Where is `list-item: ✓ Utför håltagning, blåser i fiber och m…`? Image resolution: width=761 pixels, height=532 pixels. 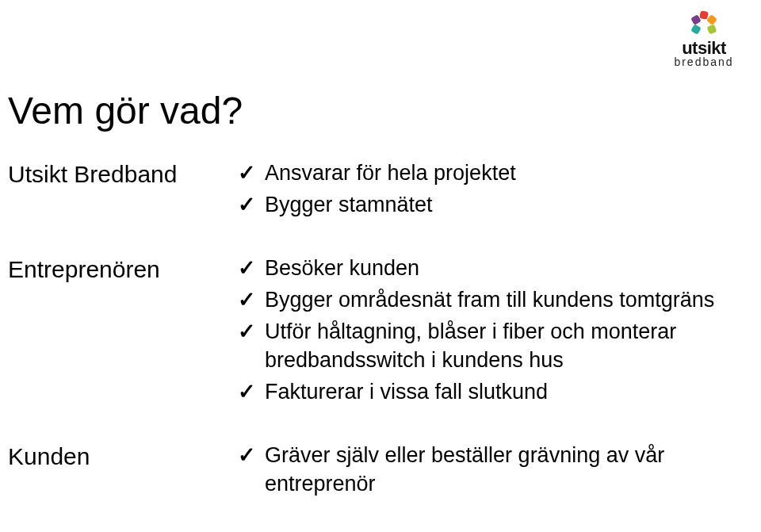
list-item: ✓ Utför håltagning, blåser i fiber och m… is located at coordinates (488, 346).